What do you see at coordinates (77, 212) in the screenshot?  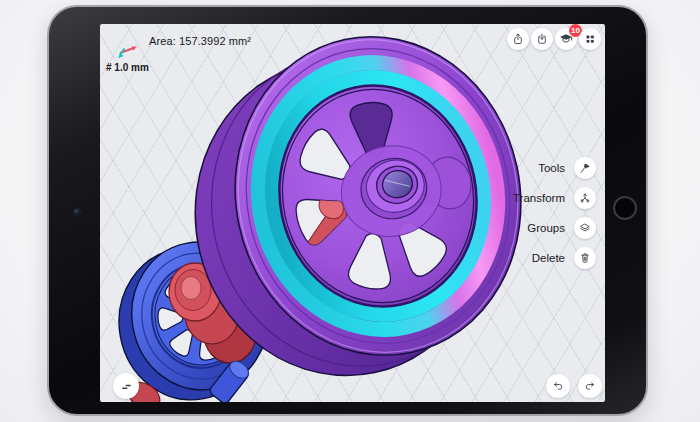 I see `front-camera` at bounding box center [77, 212].